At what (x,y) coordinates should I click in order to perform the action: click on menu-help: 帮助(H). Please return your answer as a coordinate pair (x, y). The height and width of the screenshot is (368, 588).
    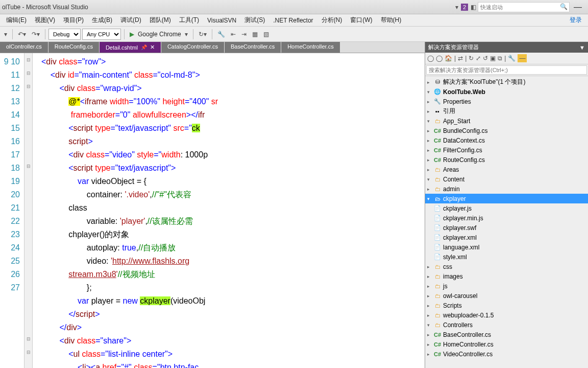
    Looking at the image, I should click on (391, 20).